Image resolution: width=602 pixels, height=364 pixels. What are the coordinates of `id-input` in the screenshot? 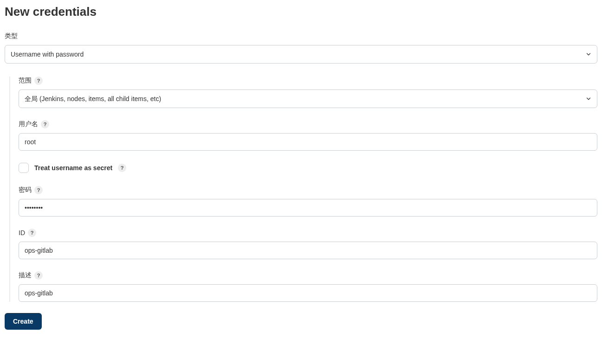 It's located at (308, 250).